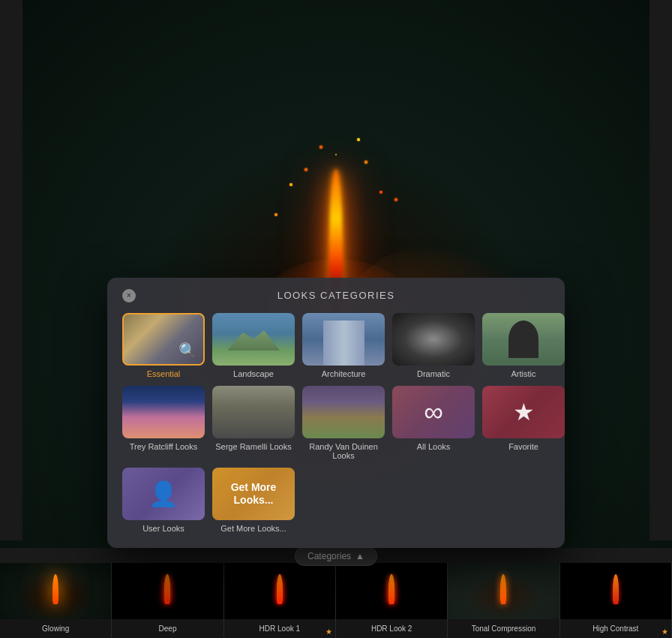  What do you see at coordinates (360, 556) in the screenshot?
I see `categories-arrow-icon: ▲` at bounding box center [360, 556].